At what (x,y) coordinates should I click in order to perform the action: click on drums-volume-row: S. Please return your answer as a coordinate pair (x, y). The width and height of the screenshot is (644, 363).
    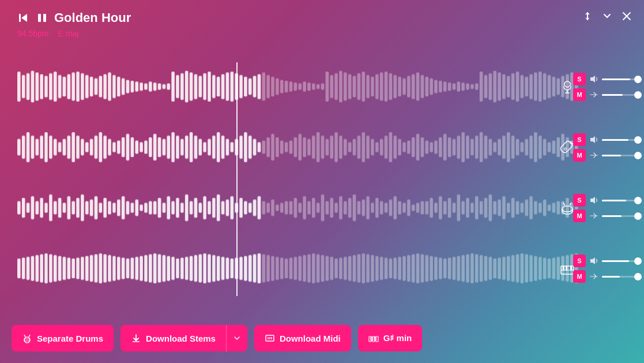
    Looking at the image, I should click on (607, 200).